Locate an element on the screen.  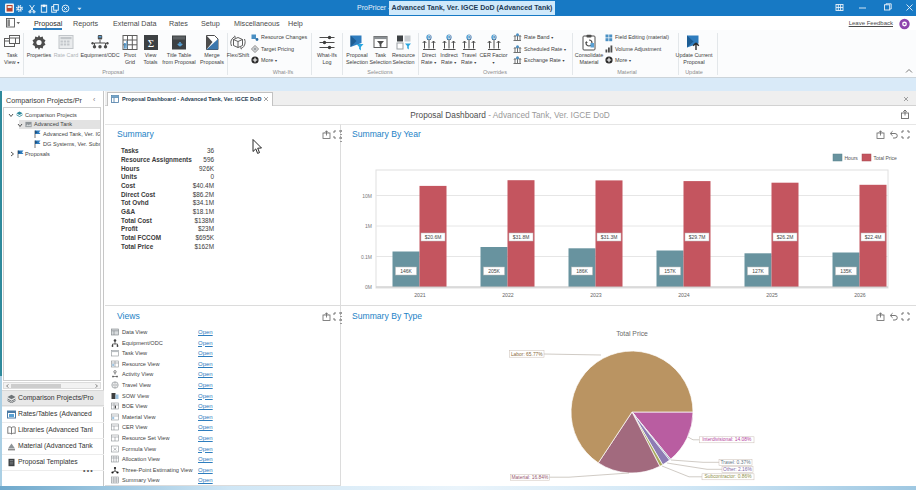
svg-text: 2026 is located at coordinates (860, 295).